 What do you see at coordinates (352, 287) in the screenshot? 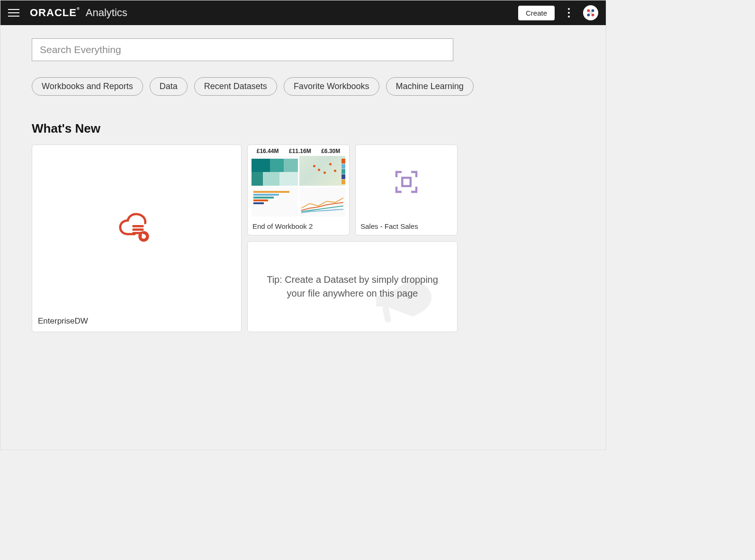
I see `tip-text: Tip: Create a Dataset by simply dropping…` at bounding box center [352, 287].